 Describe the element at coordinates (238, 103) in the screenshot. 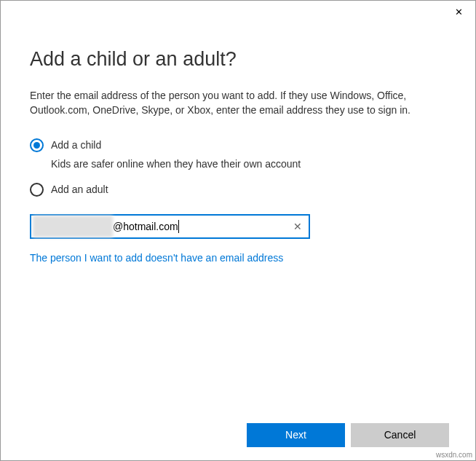

I see `dialog-description: Enter the email address of the person yo…` at that location.